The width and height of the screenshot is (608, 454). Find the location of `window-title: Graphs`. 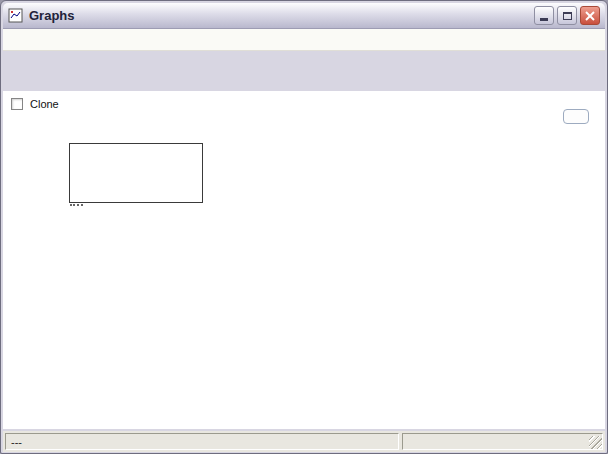

window-title: Graphs is located at coordinates (280, 16).